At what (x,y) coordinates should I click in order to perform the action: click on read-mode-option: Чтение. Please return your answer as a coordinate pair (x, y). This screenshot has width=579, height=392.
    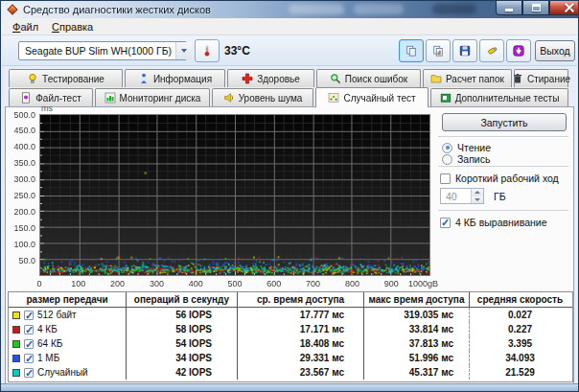
    Looking at the image, I should click on (466, 148).